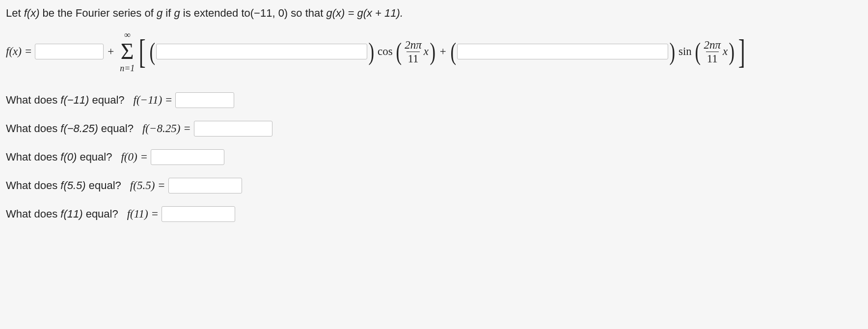 The image size is (868, 329). Describe the element at coordinates (111, 52) in the screenshot. I see `plus-sign: +` at that location.